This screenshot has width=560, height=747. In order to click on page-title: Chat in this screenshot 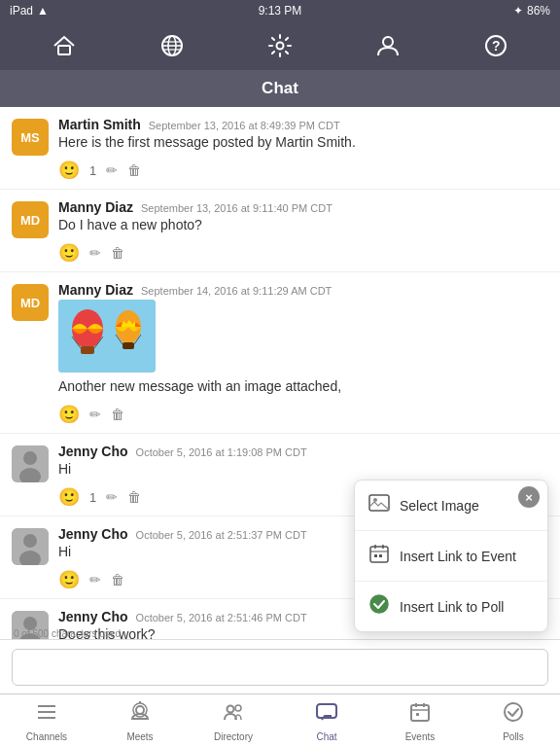, I will do `click(280, 89)`.